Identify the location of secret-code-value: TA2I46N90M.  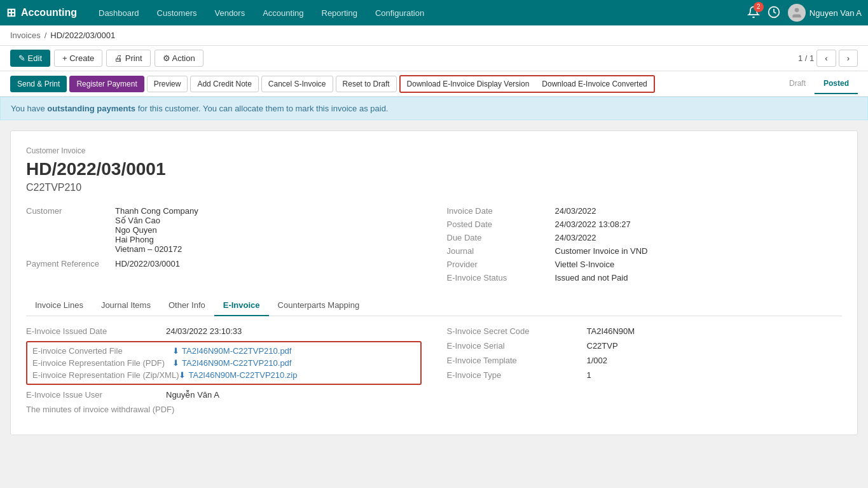
(611, 331).